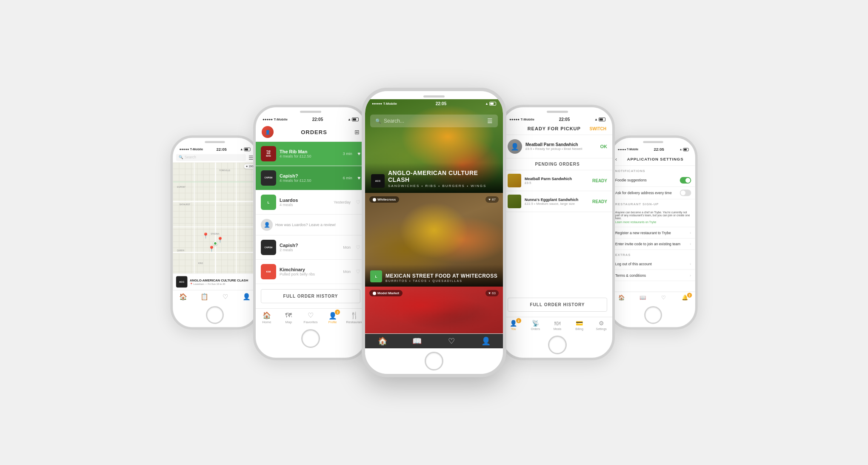 The width and height of the screenshot is (868, 465). Describe the element at coordinates (654, 222) in the screenshot. I see `restaurant-link: Learn more restaurants on Trybe` at that location.